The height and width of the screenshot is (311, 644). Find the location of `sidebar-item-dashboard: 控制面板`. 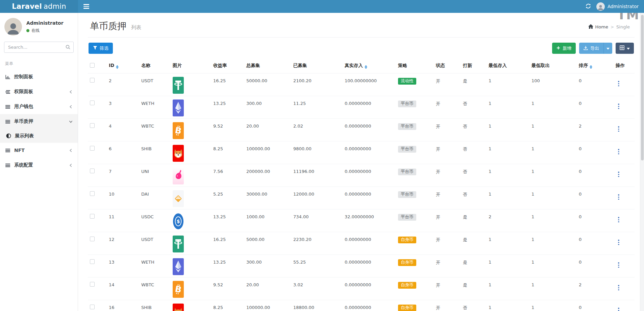

sidebar-item-dashboard: 控制面板 is located at coordinates (39, 77).